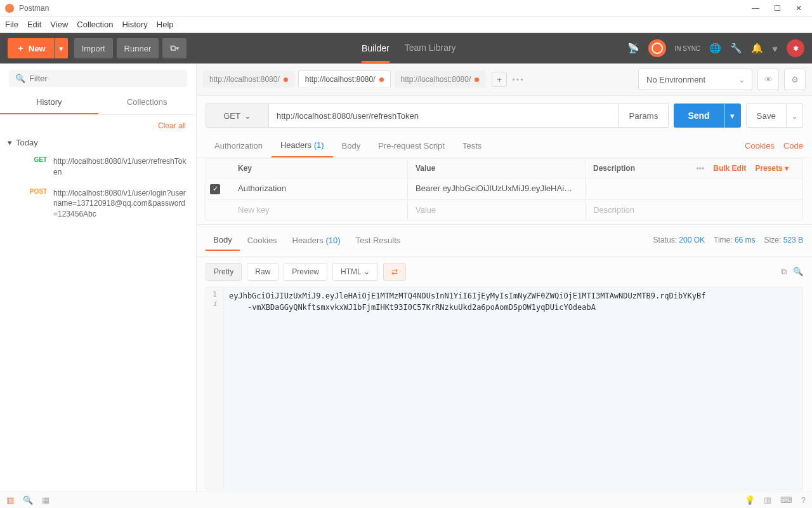  I want to click on new-window-button: ⧉▾, so click(174, 48).